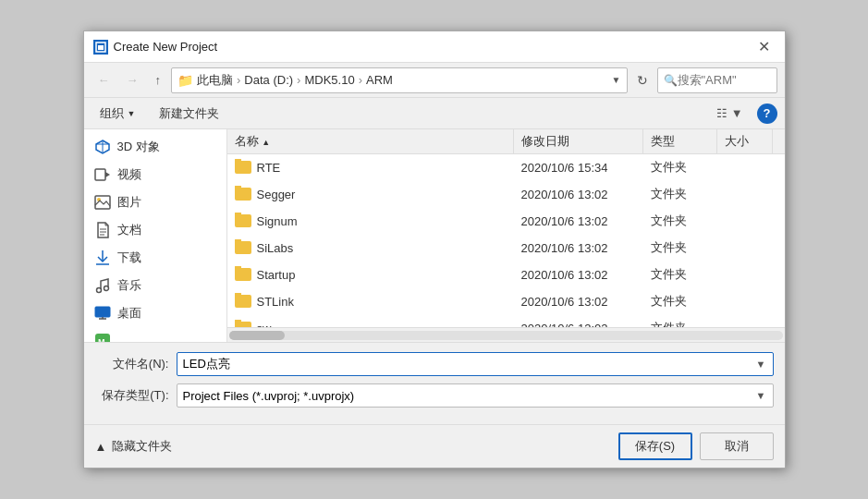 Image resolution: width=868 pixels, height=499 pixels. I want to click on sidebar-item-music: 音乐, so click(155, 286).